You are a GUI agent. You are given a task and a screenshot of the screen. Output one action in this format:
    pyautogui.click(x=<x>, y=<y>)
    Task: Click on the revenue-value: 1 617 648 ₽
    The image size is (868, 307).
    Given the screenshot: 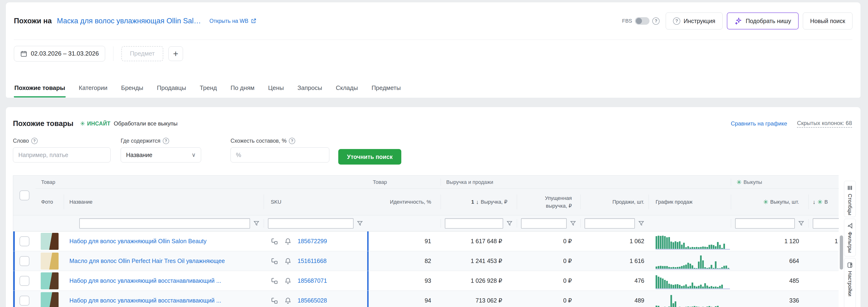 What is the action you would take?
    pyautogui.click(x=479, y=241)
    